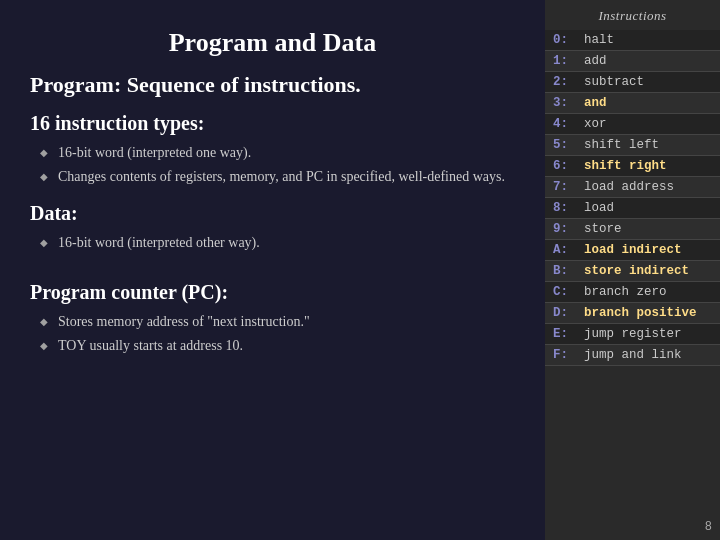 The width and height of the screenshot is (720, 540). Describe the element at coordinates (560, 166) in the screenshot. I see `instr-code-6: 6:` at that location.